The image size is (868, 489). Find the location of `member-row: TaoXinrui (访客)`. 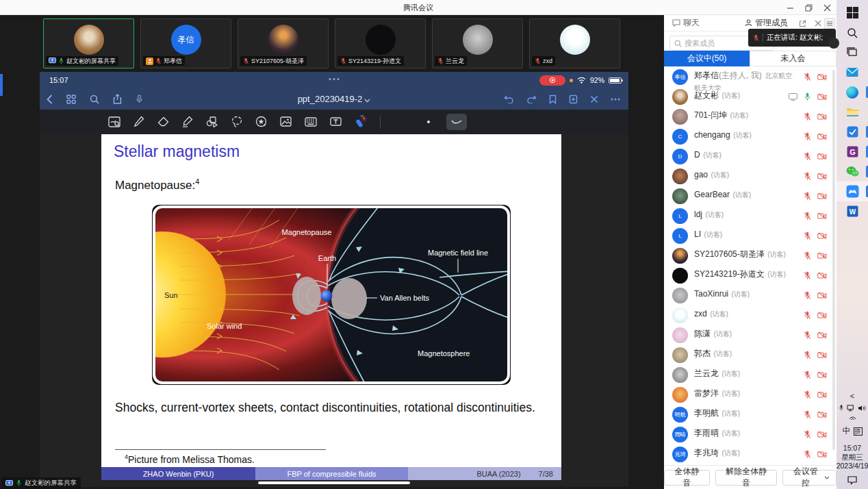

member-row: TaoXinrui (访客) is located at coordinates (750, 296).